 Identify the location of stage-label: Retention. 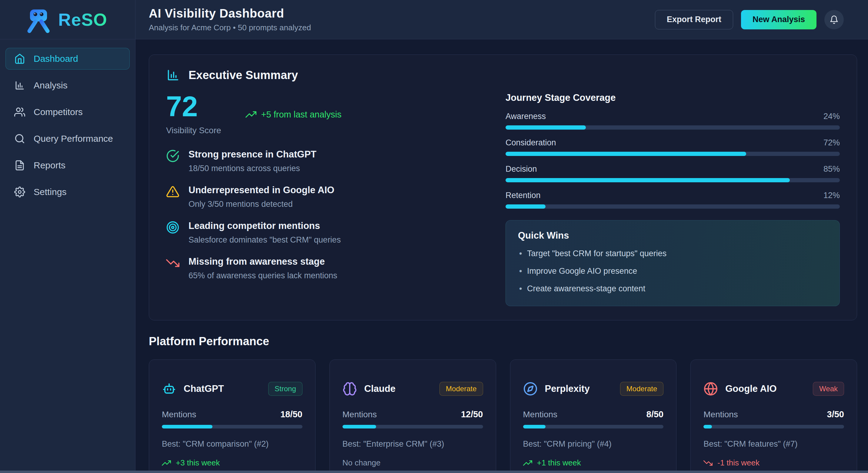
(523, 195).